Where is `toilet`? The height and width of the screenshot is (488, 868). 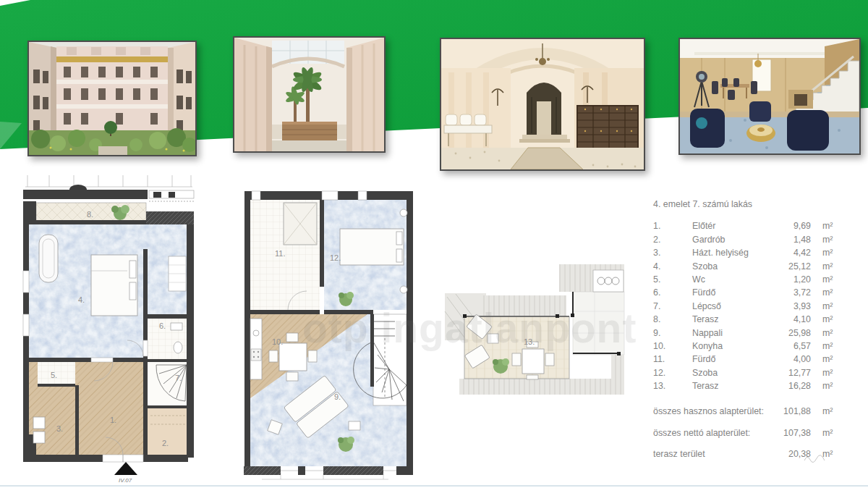
toilet is located at coordinates (178, 348).